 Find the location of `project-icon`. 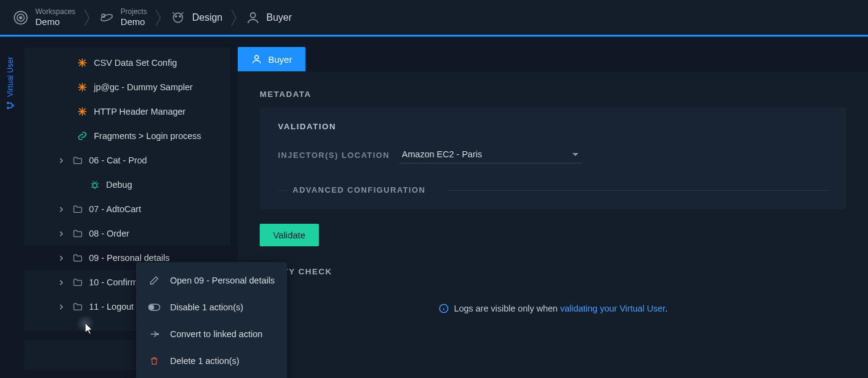

project-icon is located at coordinates (107, 18).